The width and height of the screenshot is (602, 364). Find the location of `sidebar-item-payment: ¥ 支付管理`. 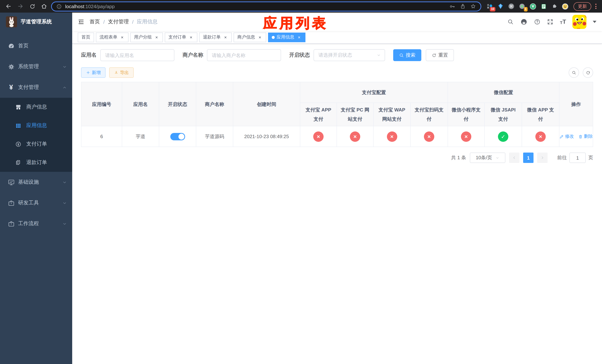

sidebar-item-payment: ¥ 支付管理 is located at coordinates (36, 87).